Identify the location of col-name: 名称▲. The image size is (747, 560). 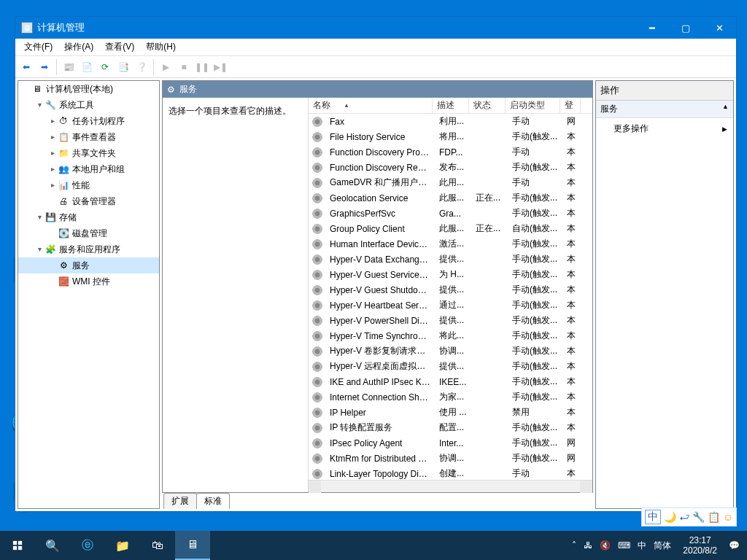
(371, 105).